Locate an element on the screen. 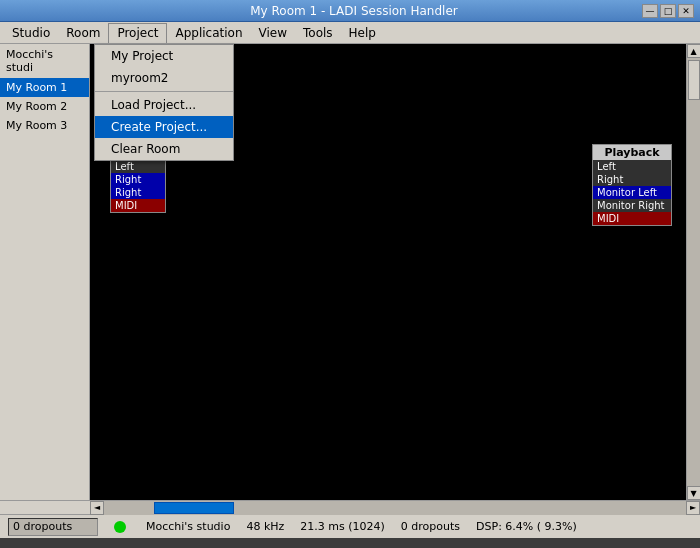 Image resolution: width=700 pixels, height=548 pixels. menu-project: Project is located at coordinates (138, 33).